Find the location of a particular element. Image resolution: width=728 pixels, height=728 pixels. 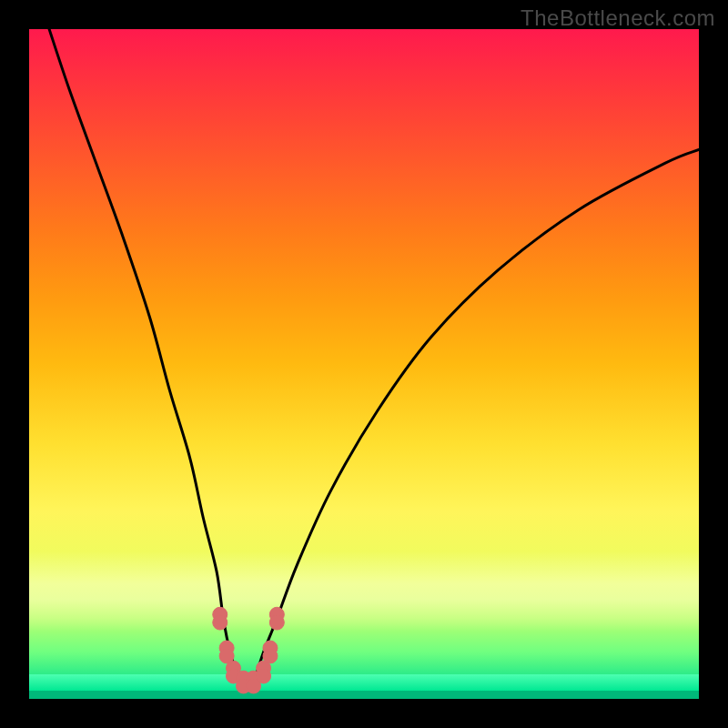

valley-bumps is located at coordinates (249, 650).